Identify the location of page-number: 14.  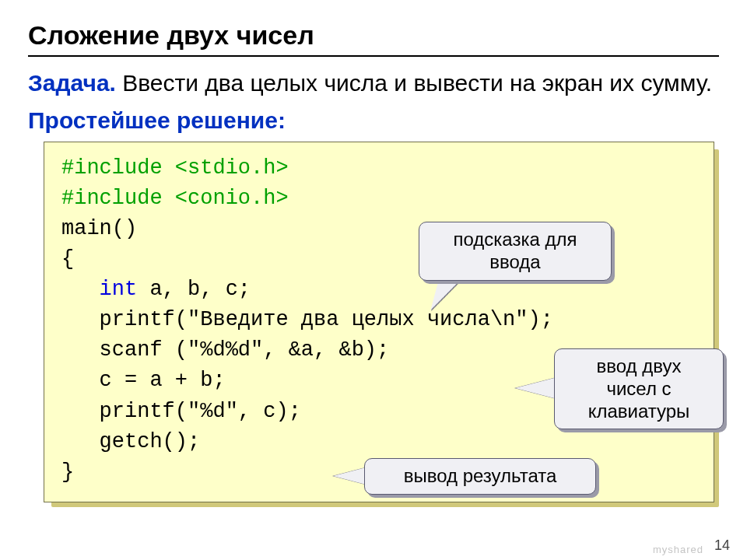
(722, 546).